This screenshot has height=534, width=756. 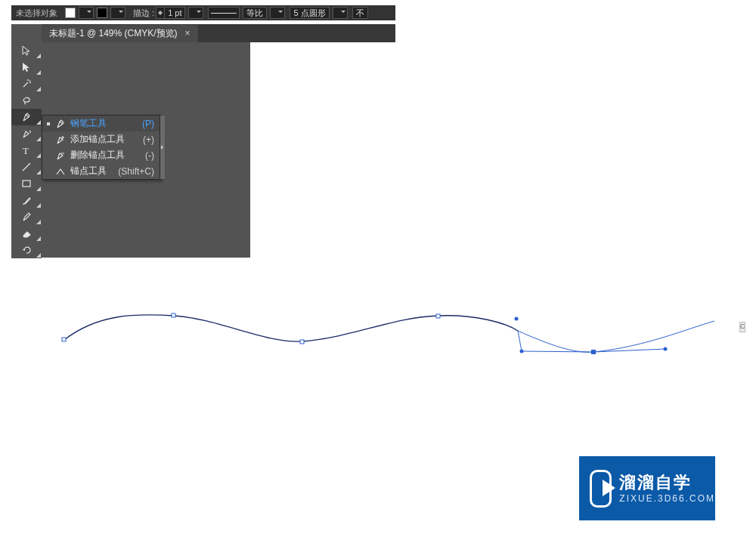 What do you see at coordinates (26, 167) in the screenshot?
I see `line-icon` at bounding box center [26, 167].